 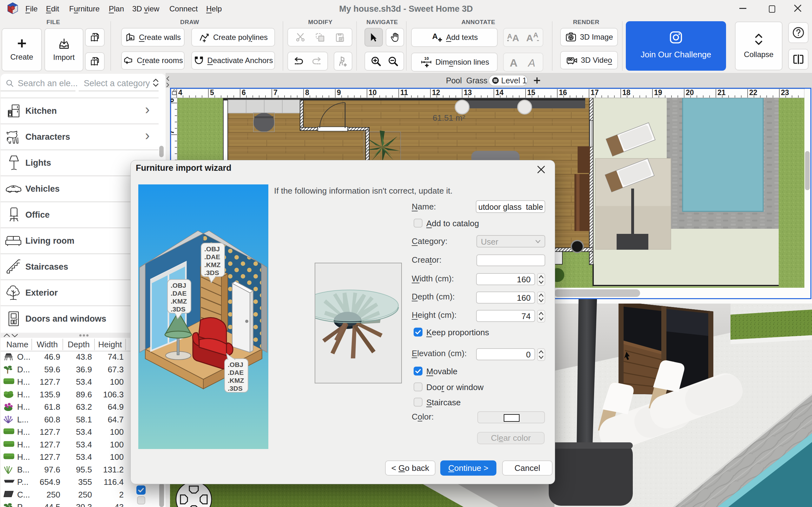 What do you see at coordinates (436, 93) in the screenshot?
I see `svg-text: 12` at bounding box center [436, 93].